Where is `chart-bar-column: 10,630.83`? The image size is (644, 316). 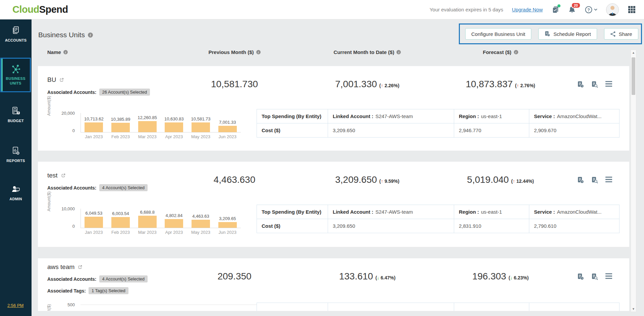 chart-bar-column: 10,630.83 is located at coordinates (174, 116).